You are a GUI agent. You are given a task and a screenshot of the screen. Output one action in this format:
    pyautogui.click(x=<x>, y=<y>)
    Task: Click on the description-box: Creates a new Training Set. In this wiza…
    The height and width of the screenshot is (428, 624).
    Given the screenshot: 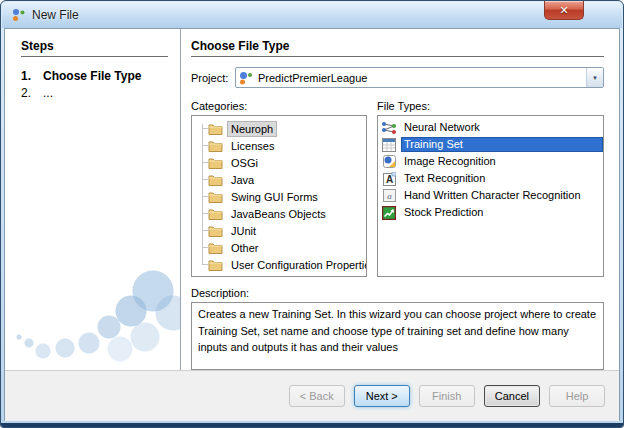 What is the action you would take?
    pyautogui.click(x=398, y=336)
    